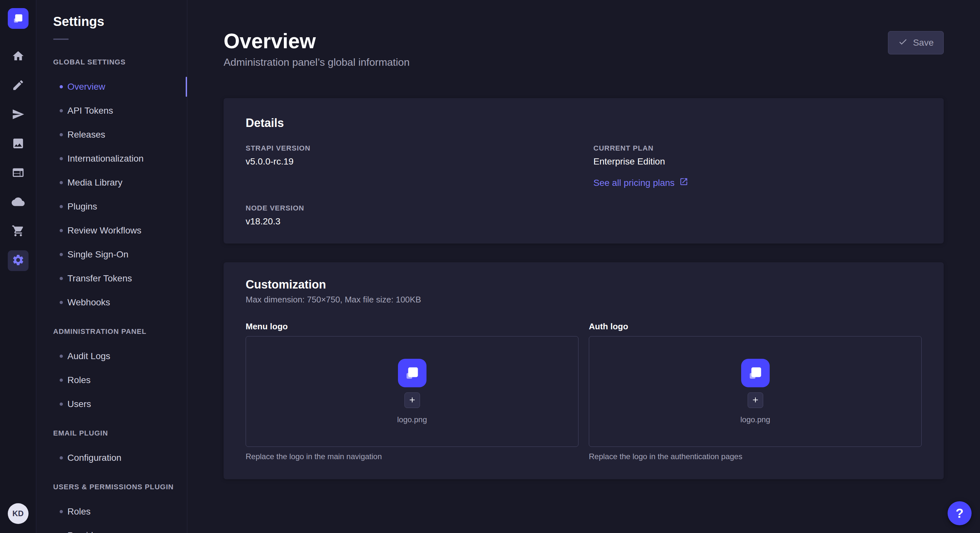  Describe the element at coordinates (112, 380) in the screenshot. I see `sidebar-item-admin-roles: Roles` at that location.